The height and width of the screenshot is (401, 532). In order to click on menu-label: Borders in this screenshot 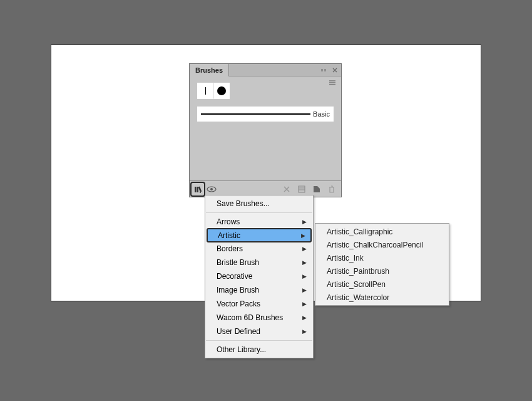, I will do `click(230, 249)`.